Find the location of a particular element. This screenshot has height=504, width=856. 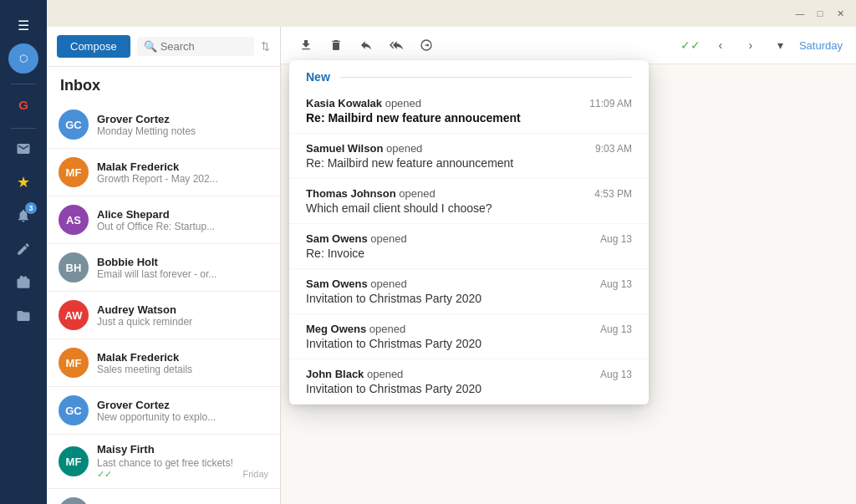

minimize-button: — is located at coordinates (800, 13).